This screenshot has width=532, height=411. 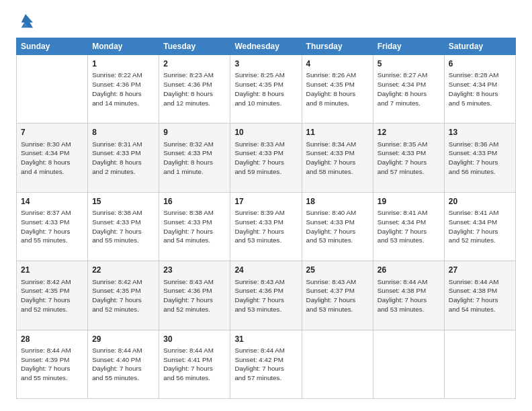 What do you see at coordinates (124, 270) in the screenshot?
I see `day-number: 22` at bounding box center [124, 270].